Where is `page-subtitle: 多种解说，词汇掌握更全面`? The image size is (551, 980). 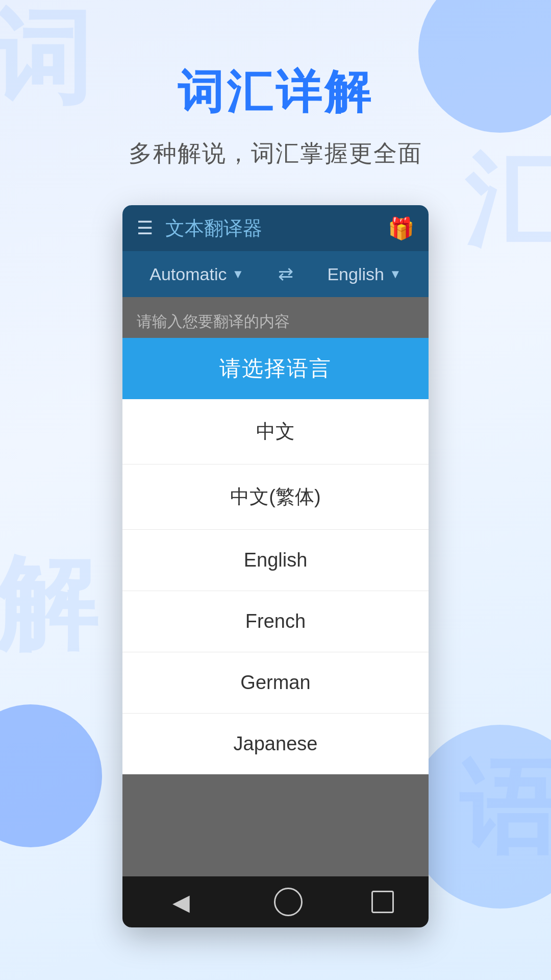 page-subtitle: 多种解说，词汇掌握更全面 is located at coordinates (276, 154).